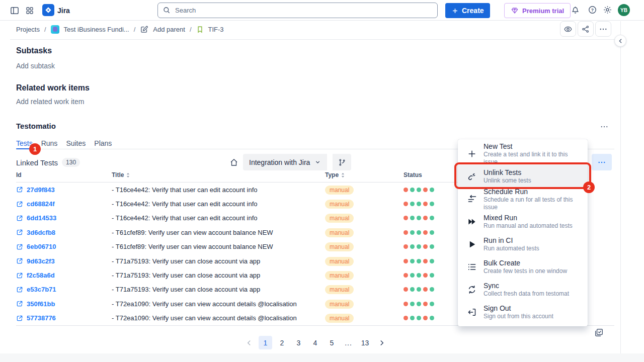 Image resolution: width=644 pixels, height=362 pixels. I want to click on pagination-page-13: 13, so click(365, 343).